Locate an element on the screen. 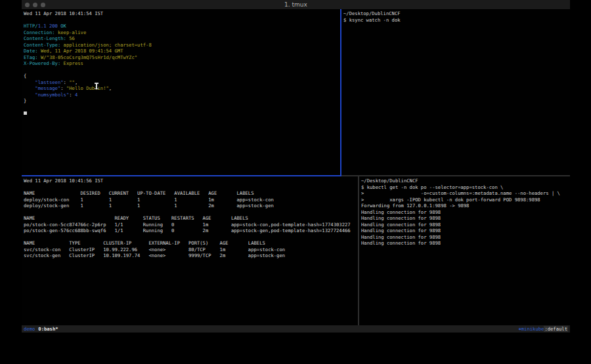 This screenshot has width=591, height=364. pane-port-forward: ~/Desktop/DublinCNCF$ kubectl get -n dok… is located at coordinates (465, 251).